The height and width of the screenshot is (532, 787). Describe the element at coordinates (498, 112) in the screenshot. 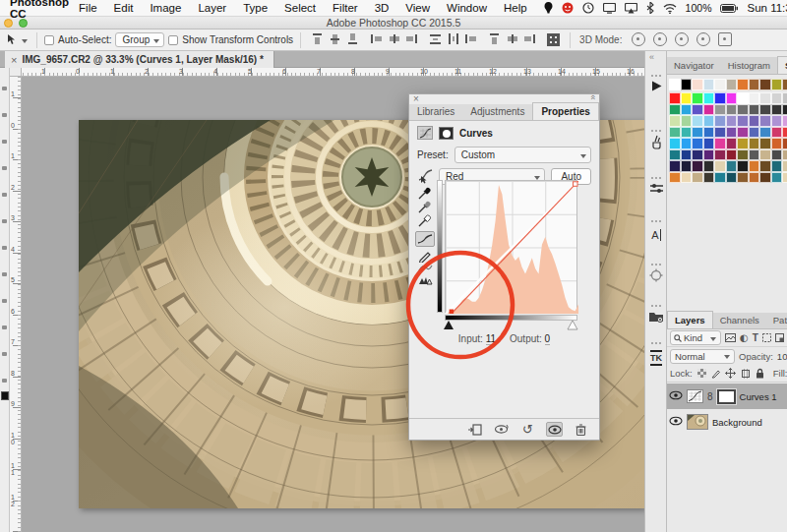

I see `tab-adjustments: Adjustments` at that location.